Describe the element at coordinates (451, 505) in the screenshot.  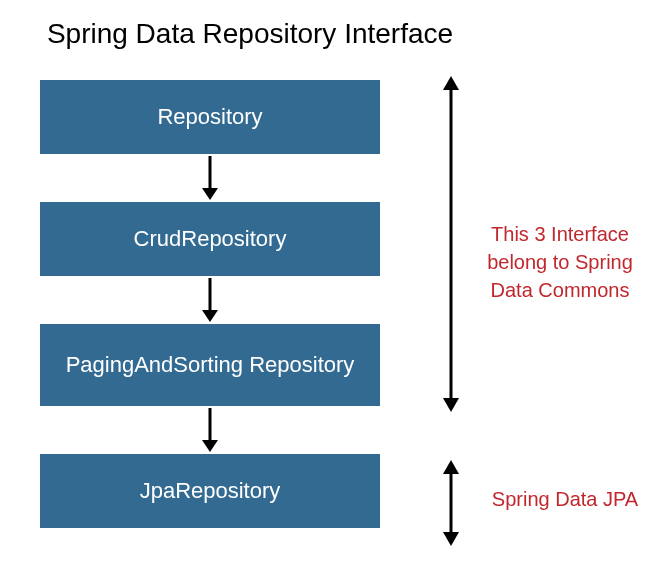
I see `bracket-arrow-jpa` at that location.